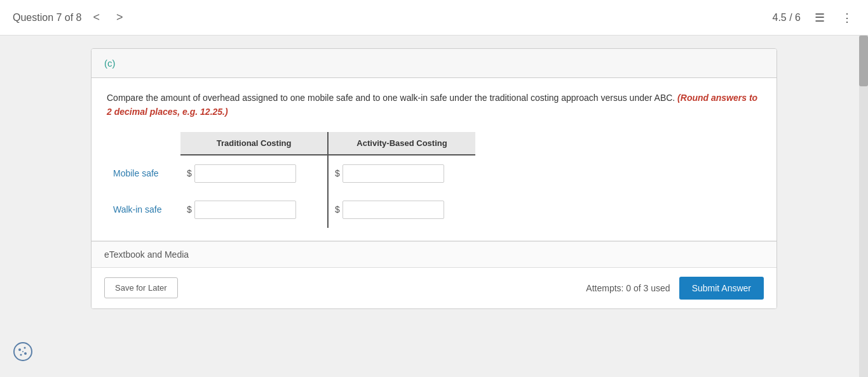 The height and width of the screenshot is (377, 868). I want to click on question-main-text: Compare the amount of overhead assigned …, so click(391, 98).